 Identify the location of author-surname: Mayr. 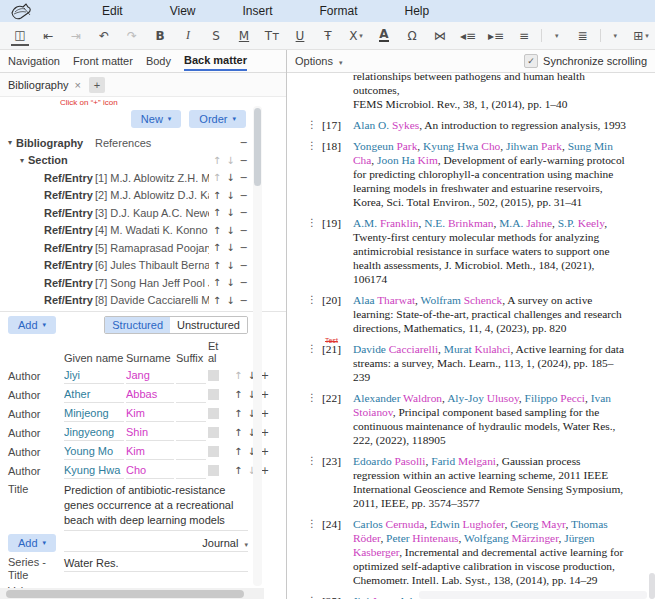
(553, 524).